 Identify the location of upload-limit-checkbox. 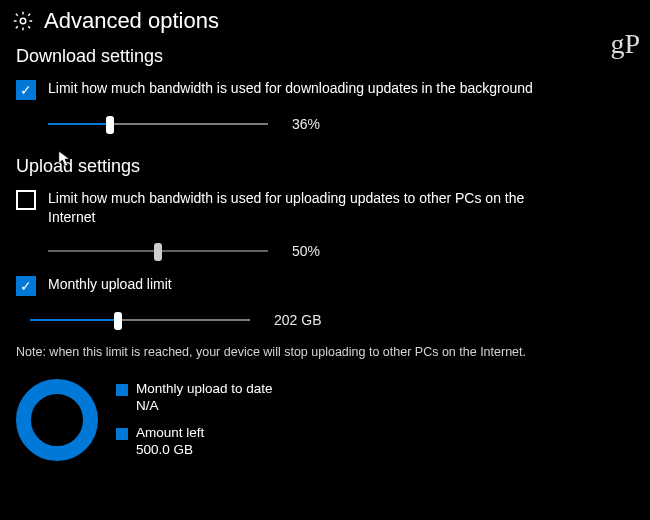
(26, 200).